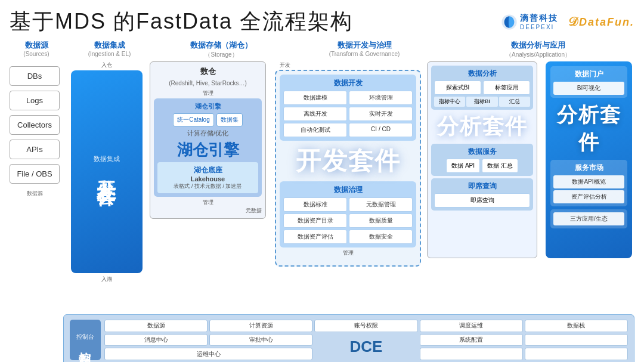 This screenshot has width=644, height=362. What do you see at coordinates (261, 326) in the screenshot?
I see `dce-item-compute: 计算资源` at bounding box center [261, 326].